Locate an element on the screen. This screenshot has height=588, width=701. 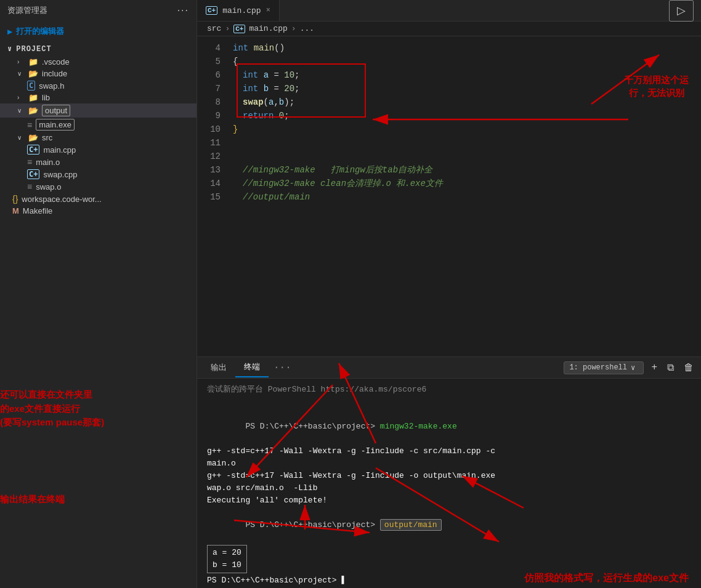
tab-close-button: × is located at coordinates (269, 10).